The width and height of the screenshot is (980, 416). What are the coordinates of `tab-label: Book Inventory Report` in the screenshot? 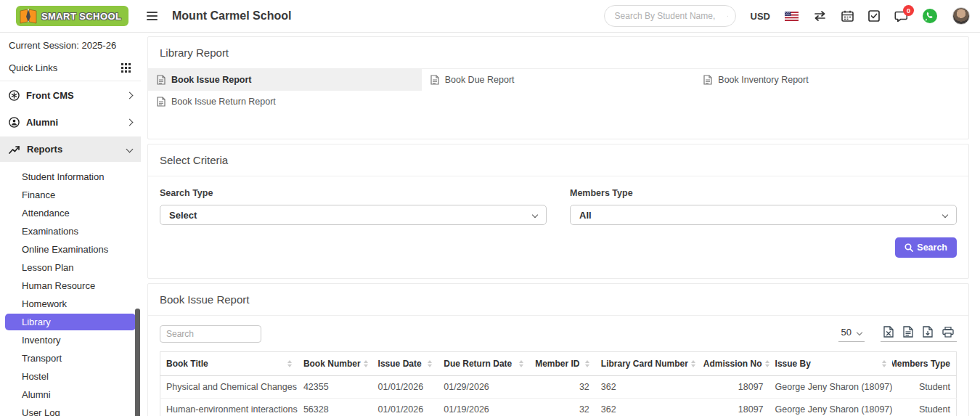 It's located at (763, 80).